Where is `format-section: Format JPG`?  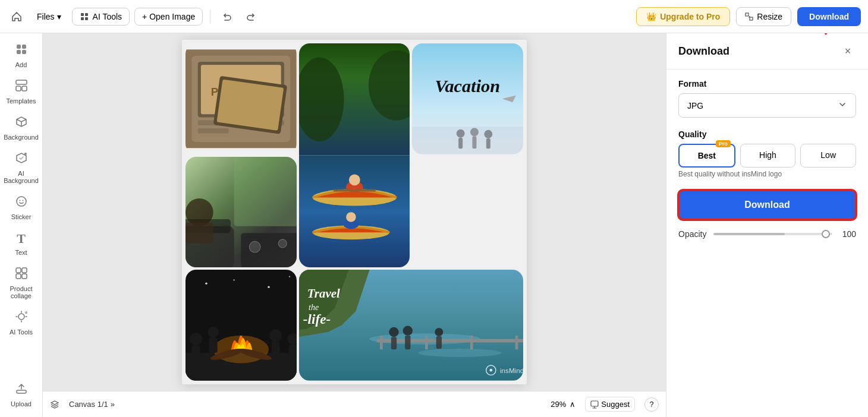
format-section: Format JPG is located at coordinates (767, 99).